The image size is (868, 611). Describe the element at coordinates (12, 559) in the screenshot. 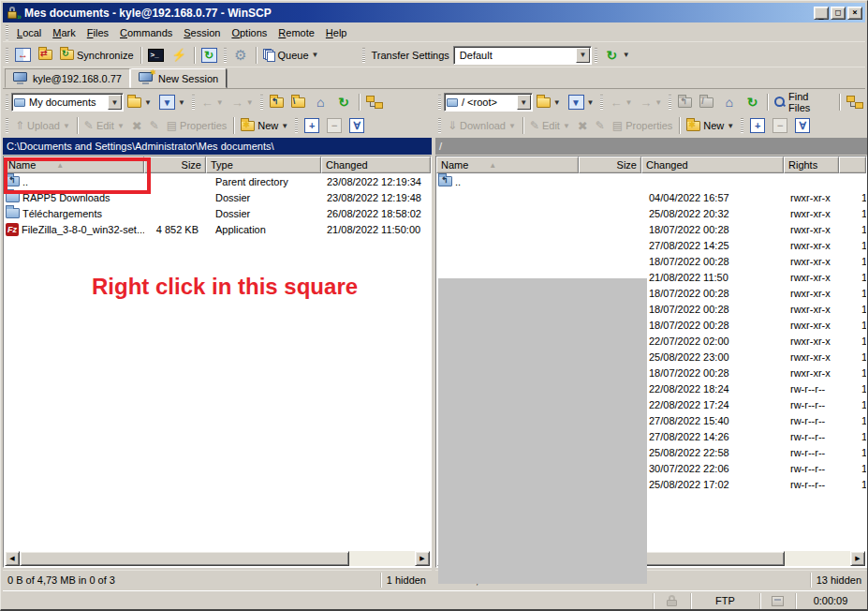

I see `scroll-left-icon: ◀` at that location.